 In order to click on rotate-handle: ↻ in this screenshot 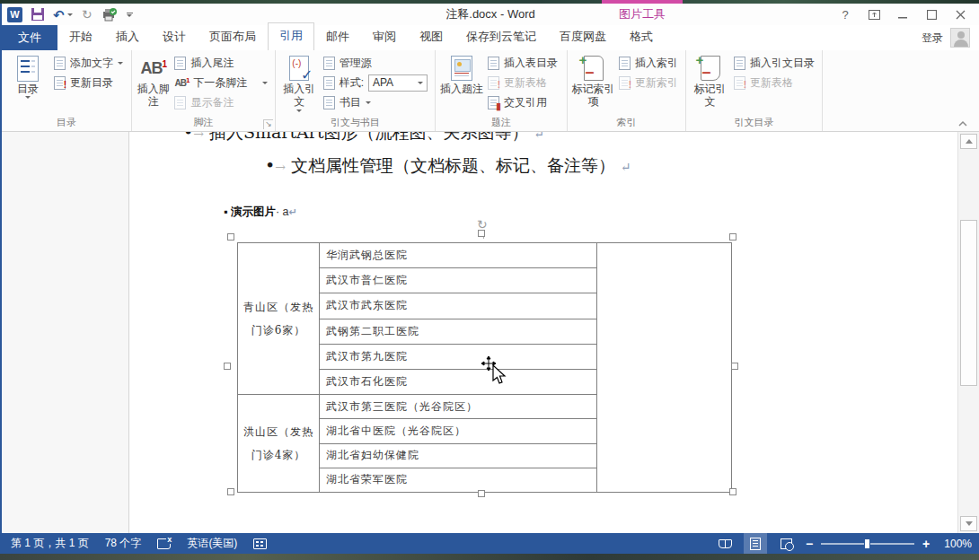, I will do `click(483, 224)`.